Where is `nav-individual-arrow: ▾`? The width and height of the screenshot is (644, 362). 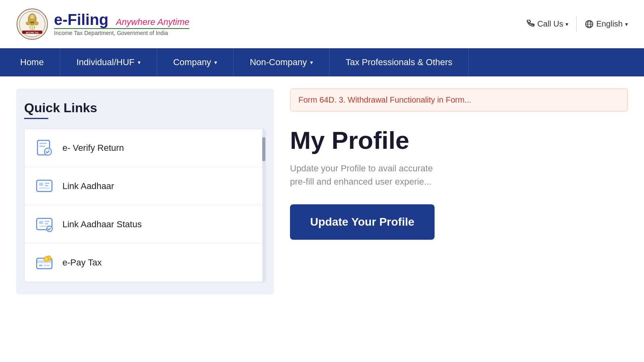 nav-individual-arrow: ▾ is located at coordinates (139, 62).